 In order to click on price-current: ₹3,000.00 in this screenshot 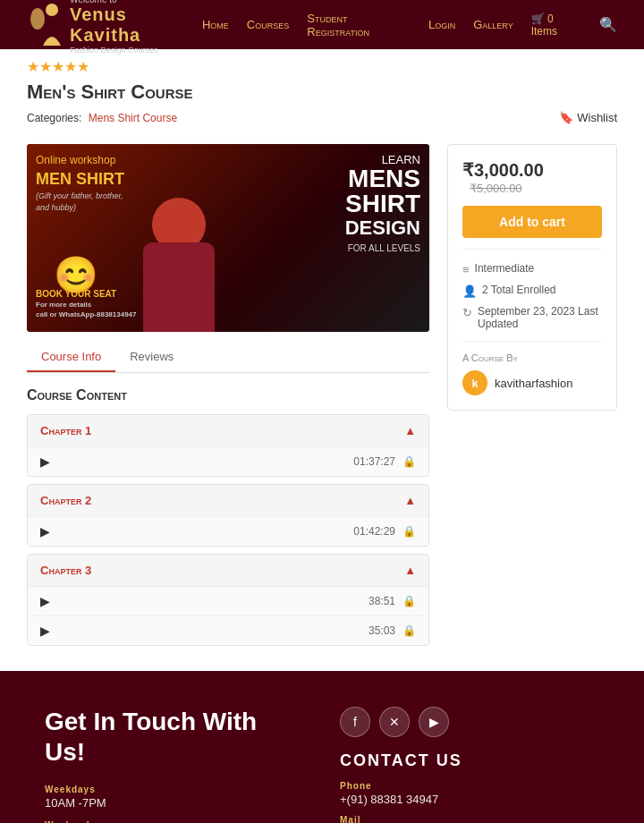, I will do `click(503, 170)`.